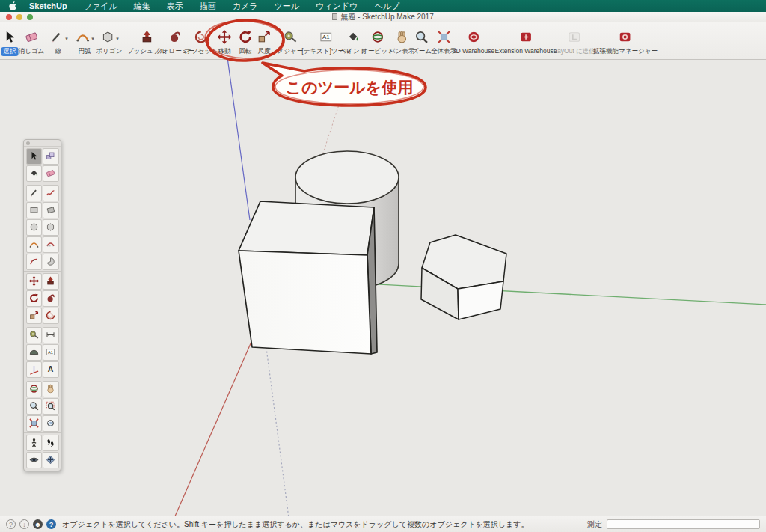  Describe the element at coordinates (290, 37) in the screenshot. I see `tape-icon` at that location.